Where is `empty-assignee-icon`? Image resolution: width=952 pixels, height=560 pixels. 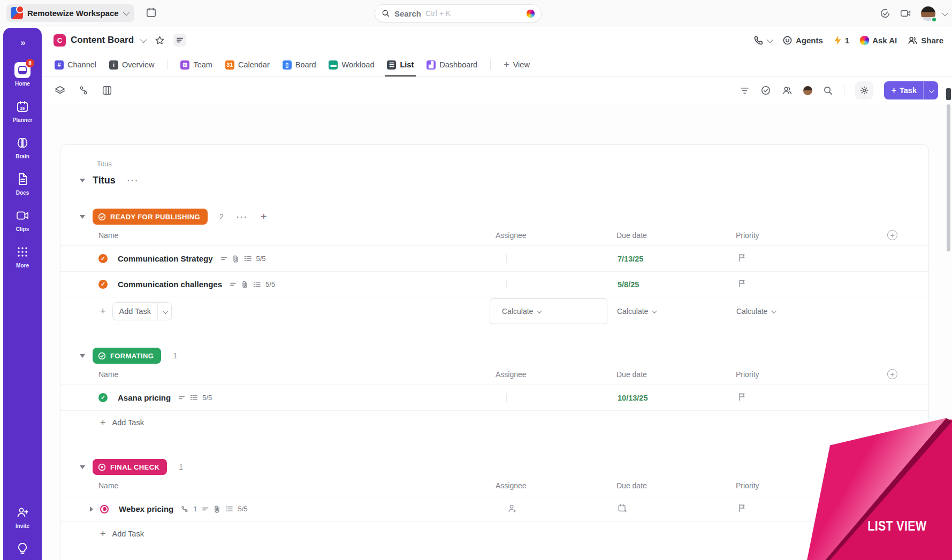
empty-assignee-icon is located at coordinates (512, 510).